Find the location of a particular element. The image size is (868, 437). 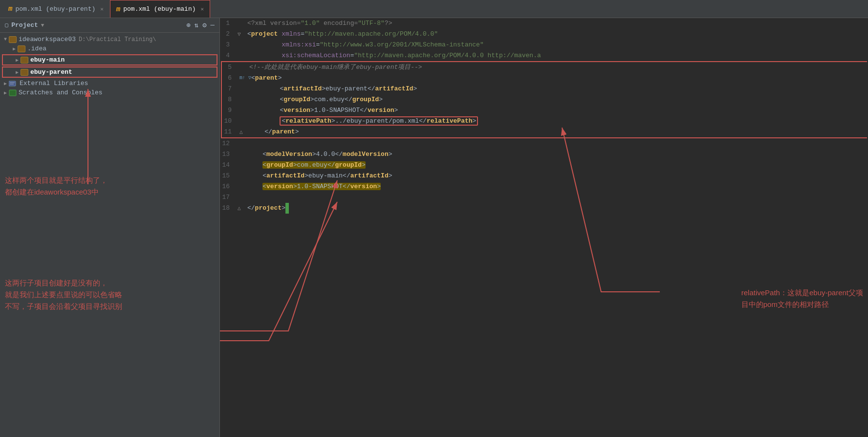

code-line-1: 1 <?xml version="1.0" encoding="UTF-8"?> is located at coordinates (544, 23).